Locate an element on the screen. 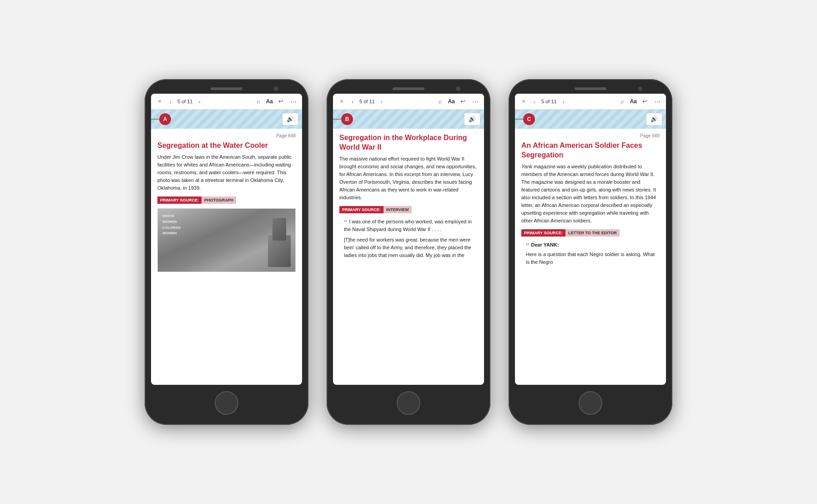 Image resolution: width=817 pixels, height=504 pixels. search-icon-a: ⌕ is located at coordinates (258, 101).